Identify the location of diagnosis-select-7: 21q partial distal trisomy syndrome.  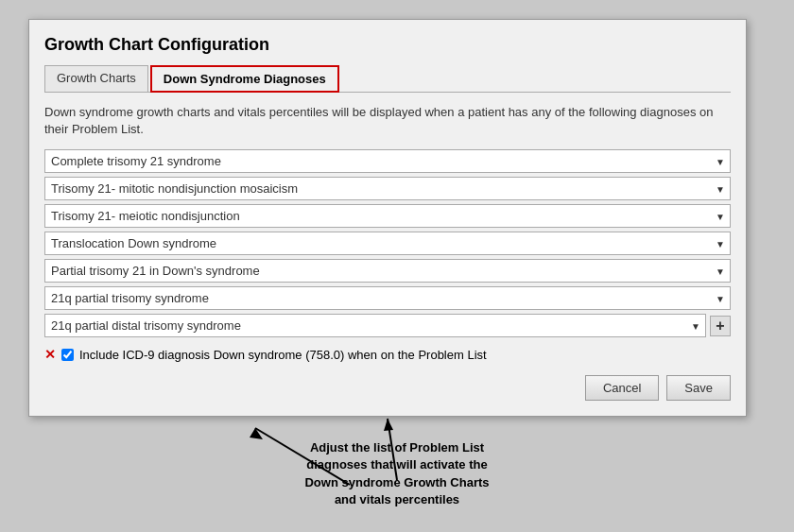
(375, 325).